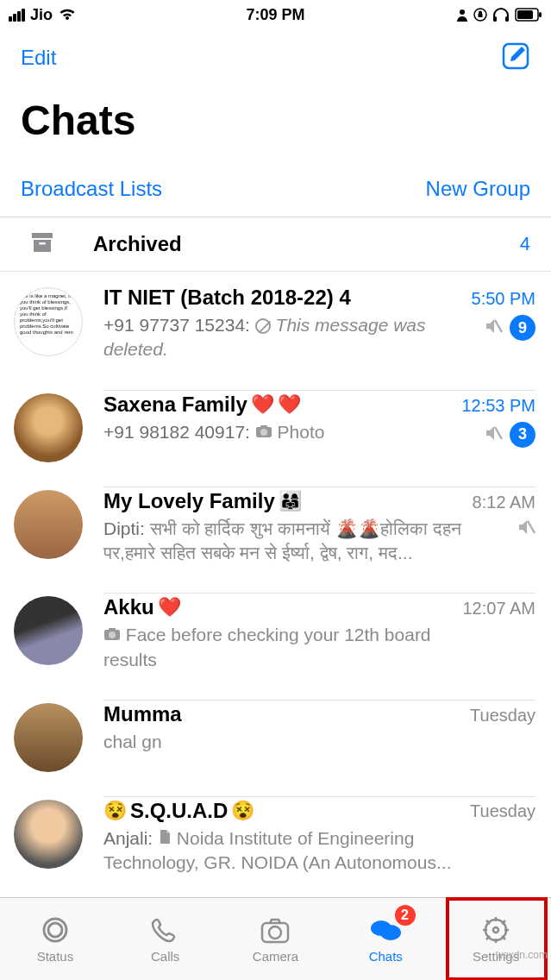 The height and width of the screenshot is (980, 551). What do you see at coordinates (525, 244) in the screenshot?
I see `archived-count: 4` at bounding box center [525, 244].